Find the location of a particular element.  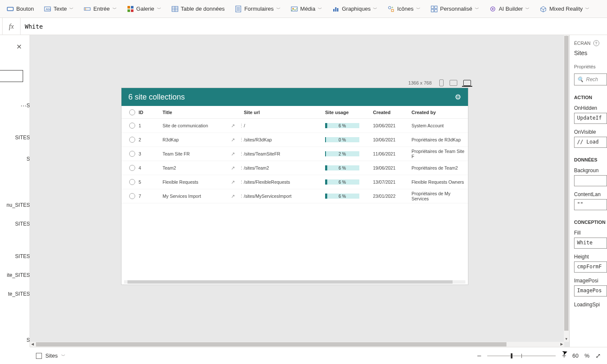

zoom-out-button: − is located at coordinates (479, 356).